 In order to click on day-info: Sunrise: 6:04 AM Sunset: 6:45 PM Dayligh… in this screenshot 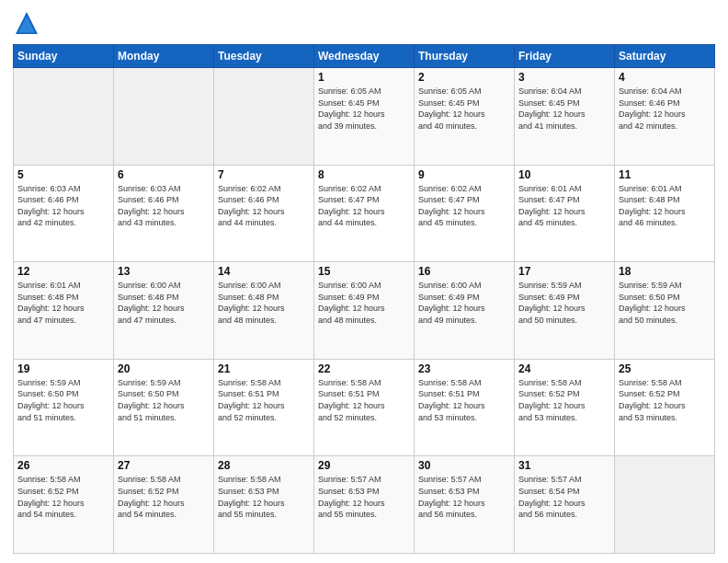, I will do `click(564, 109)`.